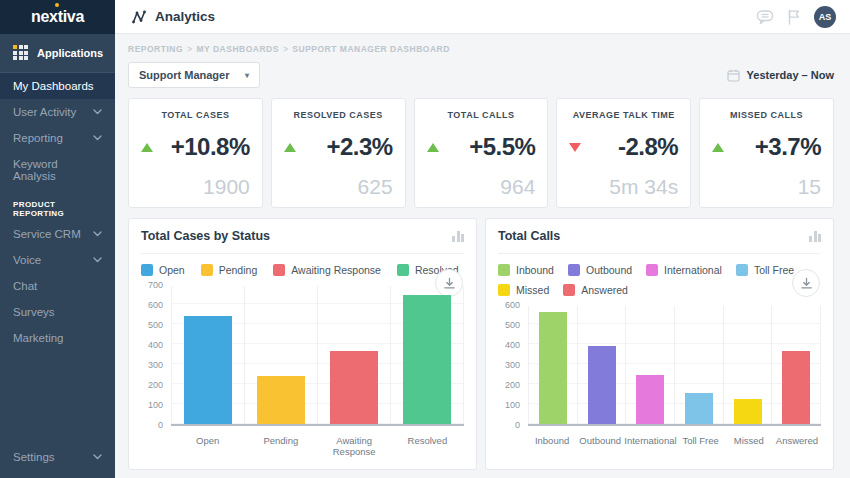  I want to click on legend-label: Pending, so click(238, 270).